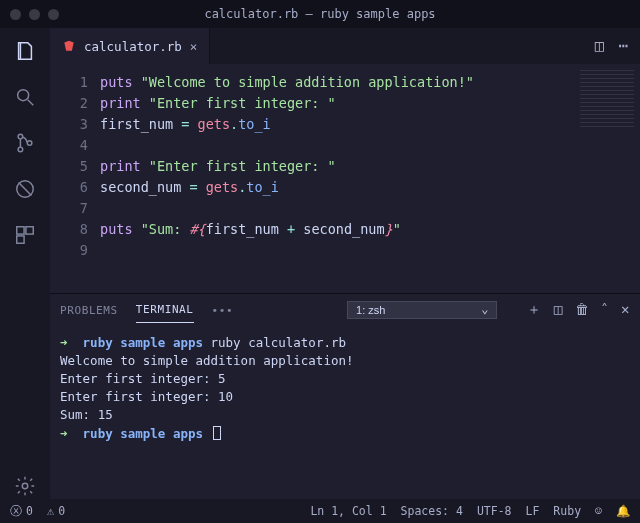 The height and width of the screenshot is (523, 640). What do you see at coordinates (56, 511) in the screenshot?
I see `status-warnings: ⚠ 0` at bounding box center [56, 511].